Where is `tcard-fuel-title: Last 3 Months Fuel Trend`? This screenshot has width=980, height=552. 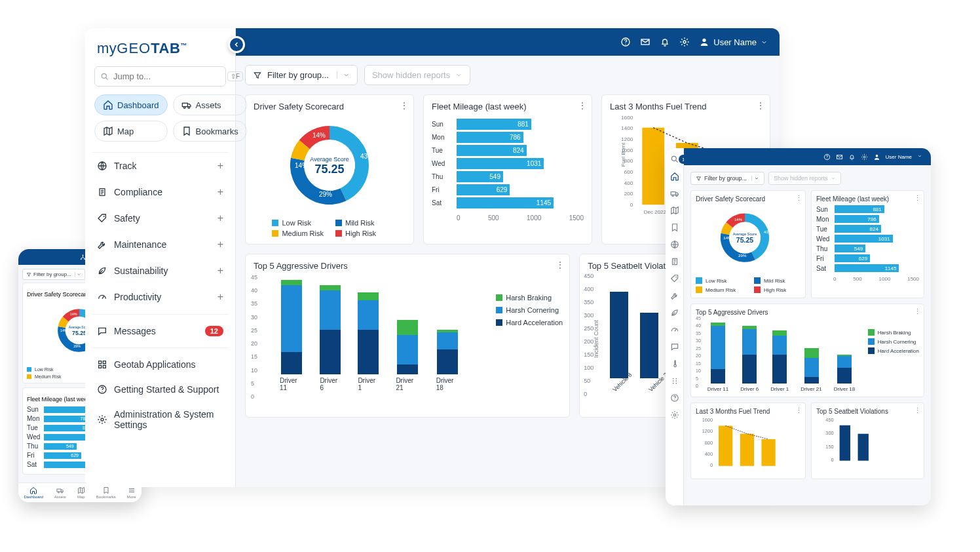
tcard-fuel-title: Last 3 Months Fuel Trend is located at coordinates (732, 412).